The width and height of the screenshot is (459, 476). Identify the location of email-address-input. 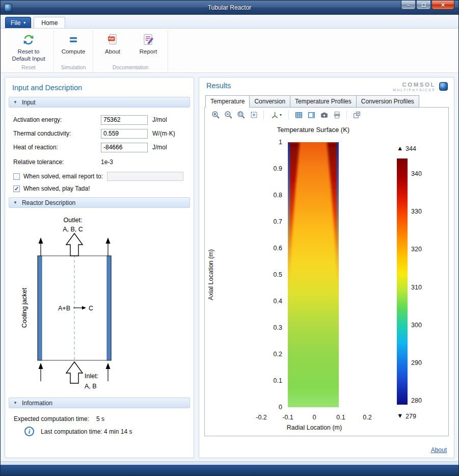
(145, 176).